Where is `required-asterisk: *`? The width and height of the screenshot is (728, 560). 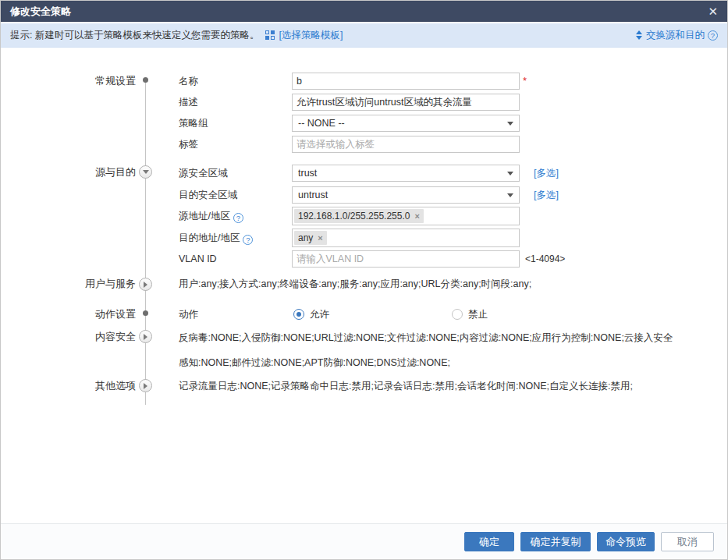 required-asterisk: * is located at coordinates (524, 81).